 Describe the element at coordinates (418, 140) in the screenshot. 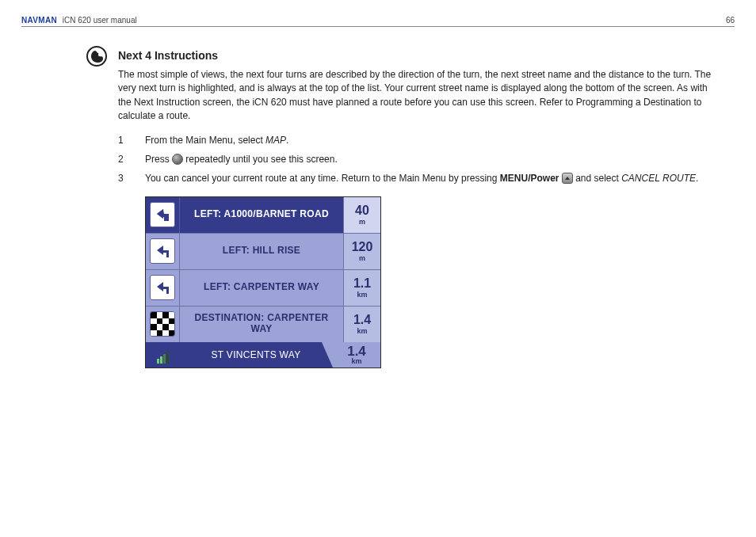

I see `step-1: From the Main Menu, select MAP.` at that location.